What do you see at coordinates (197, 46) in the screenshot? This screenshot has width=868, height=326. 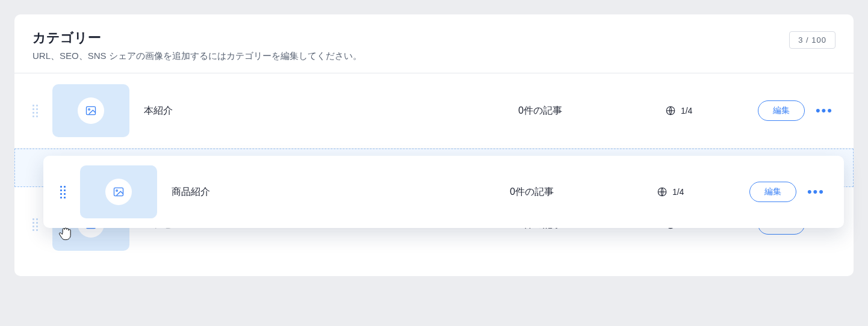 I see `header-text: カテゴリー URL、SEO、SNS シェアの画像を追加するにはカテゴリーを編集し…` at bounding box center [197, 46].